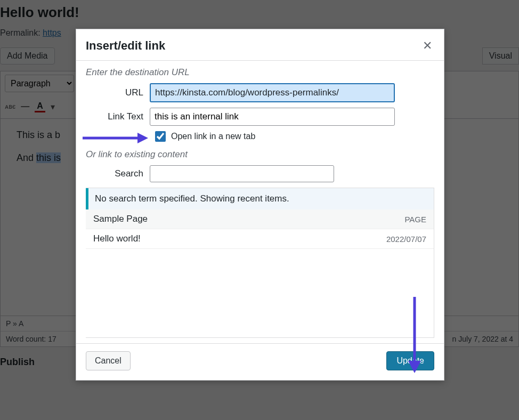 The height and width of the screenshot is (420, 519). What do you see at coordinates (108, 361) in the screenshot?
I see `cancel-button: Cancel` at bounding box center [108, 361].